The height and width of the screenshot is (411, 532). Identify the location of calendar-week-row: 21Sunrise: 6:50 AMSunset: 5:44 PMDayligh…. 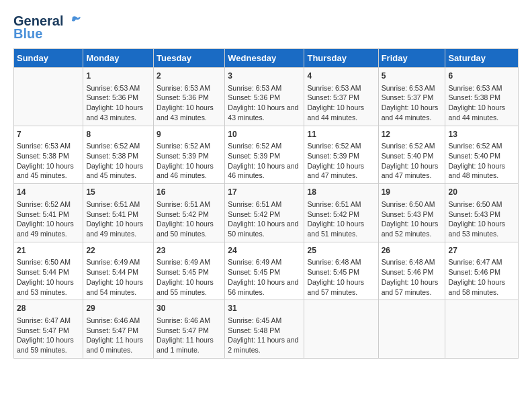
(266, 271).